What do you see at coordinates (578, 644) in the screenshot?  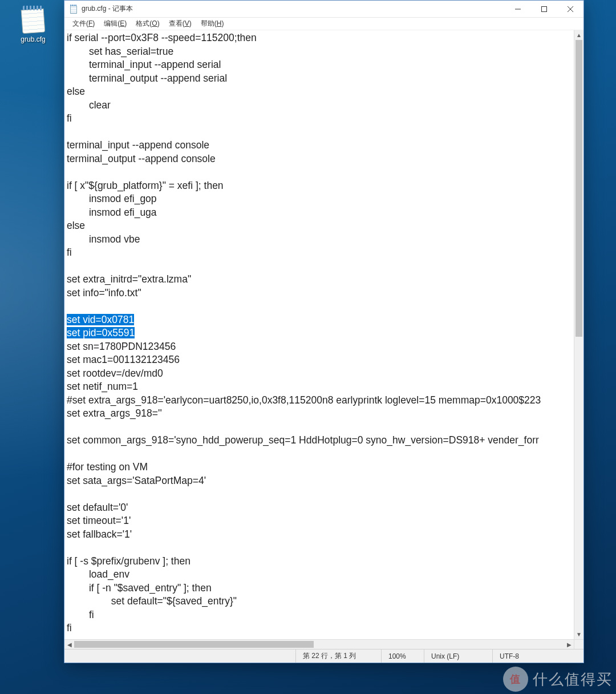 I see `scrollbar-corner` at bounding box center [578, 644].